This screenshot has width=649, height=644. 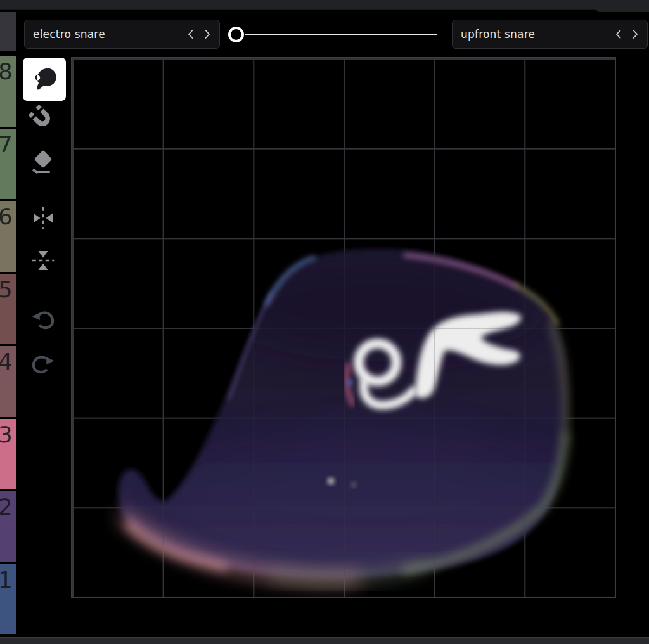 I want to click on flip-vertical-icon, so click(x=43, y=261).